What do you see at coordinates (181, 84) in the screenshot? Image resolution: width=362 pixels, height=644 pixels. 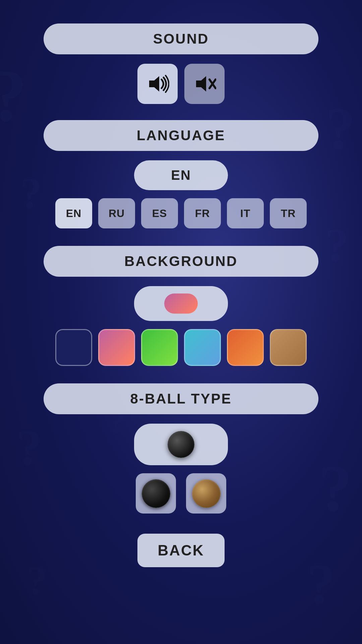 I see `sound-row` at bounding box center [181, 84].